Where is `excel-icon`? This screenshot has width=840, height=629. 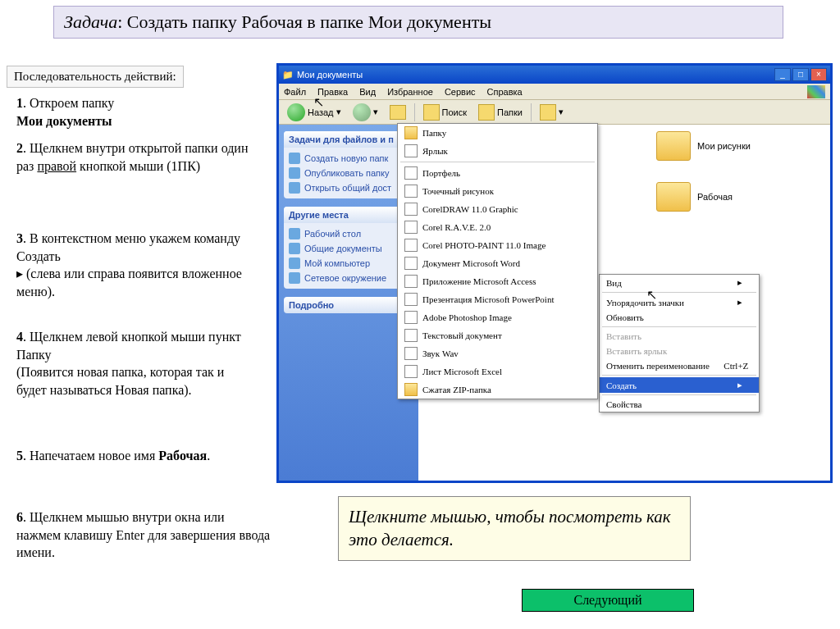 excel-icon is located at coordinates (411, 371).